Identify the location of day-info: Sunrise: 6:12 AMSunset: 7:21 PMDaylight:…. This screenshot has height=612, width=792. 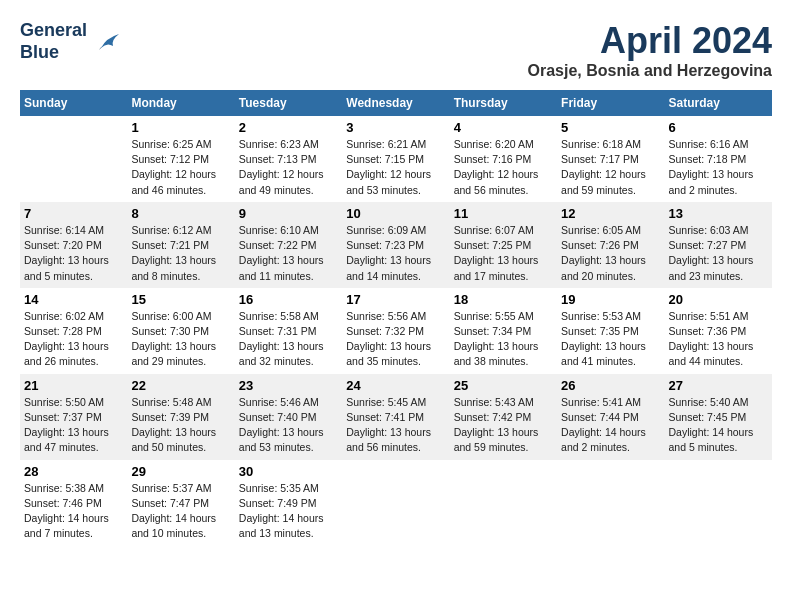
(180, 254).